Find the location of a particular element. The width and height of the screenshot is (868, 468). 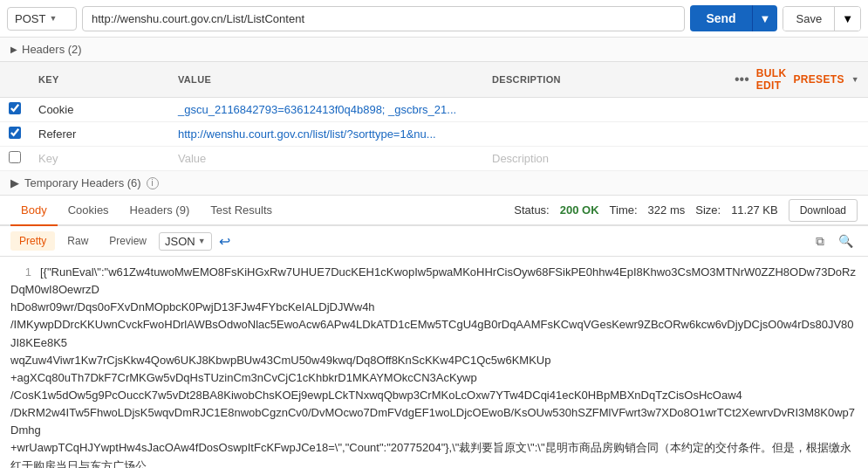

resp-tab-raw: Raw is located at coordinates (78, 241).